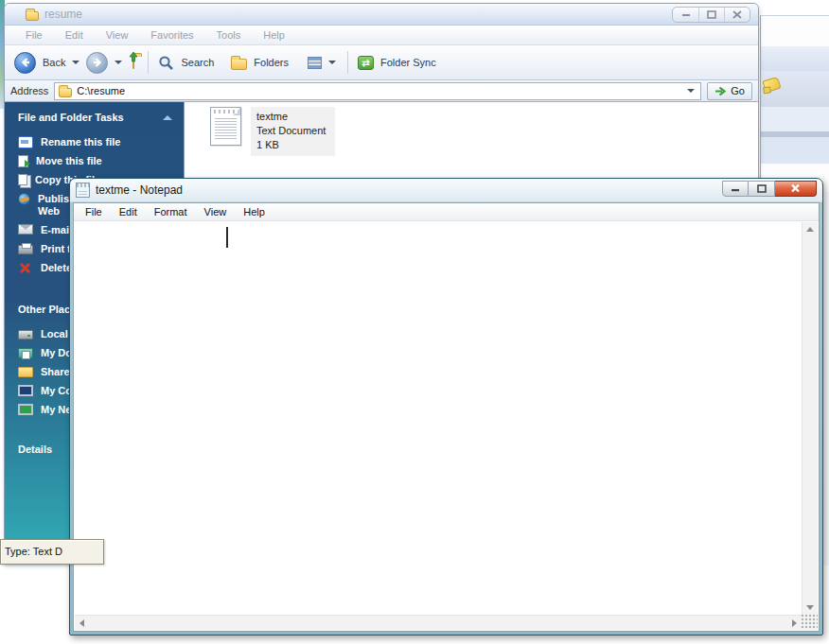  What do you see at coordinates (810, 229) in the screenshot?
I see `scroll-up-icon` at bounding box center [810, 229].